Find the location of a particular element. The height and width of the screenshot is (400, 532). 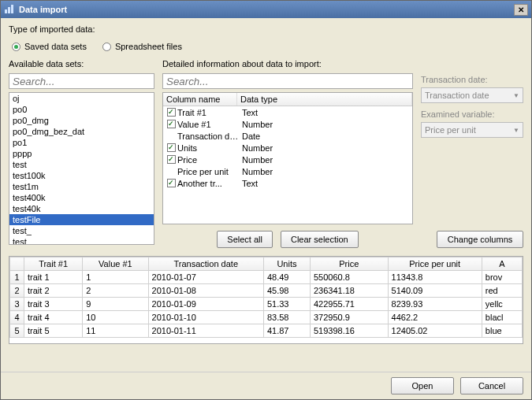

list-item: po0 is located at coordinates (82, 109).